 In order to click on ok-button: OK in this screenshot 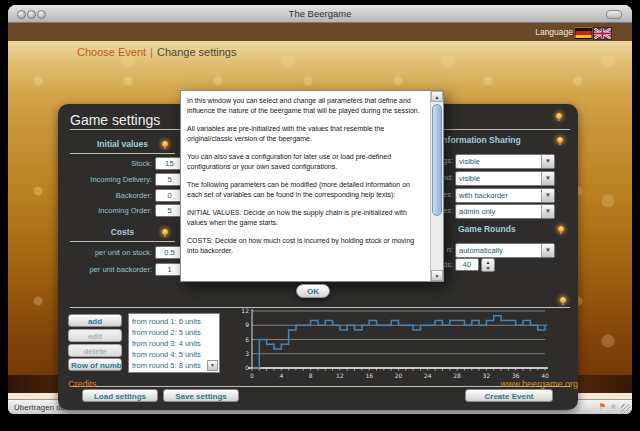, I will do `click(313, 291)`.